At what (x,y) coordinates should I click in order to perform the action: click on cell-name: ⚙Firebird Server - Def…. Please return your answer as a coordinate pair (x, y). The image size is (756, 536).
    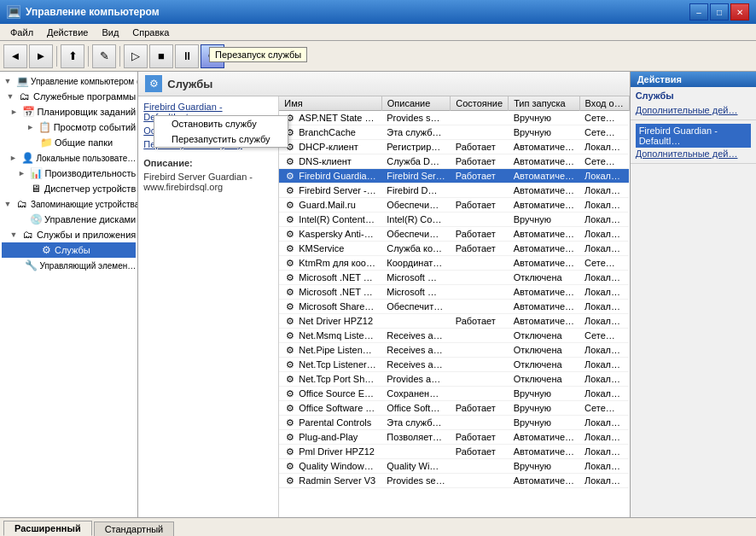
    Looking at the image, I should click on (330, 191).